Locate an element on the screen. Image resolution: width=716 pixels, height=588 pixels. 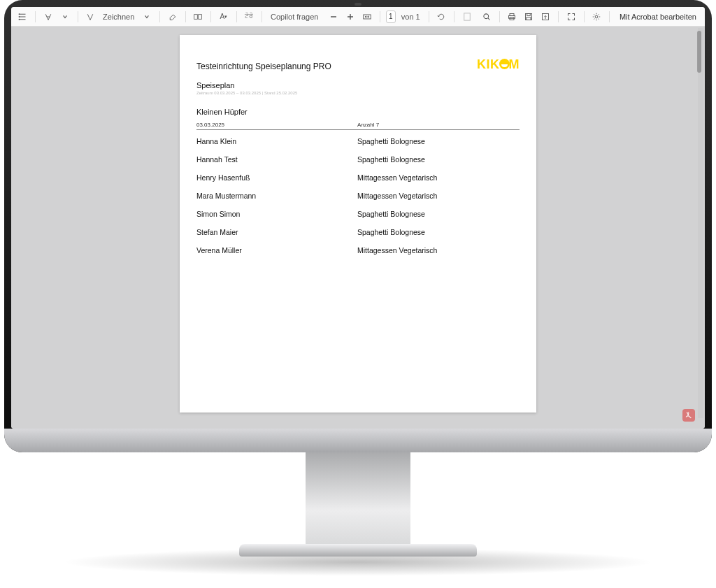
fit-width-icon is located at coordinates (367, 17).